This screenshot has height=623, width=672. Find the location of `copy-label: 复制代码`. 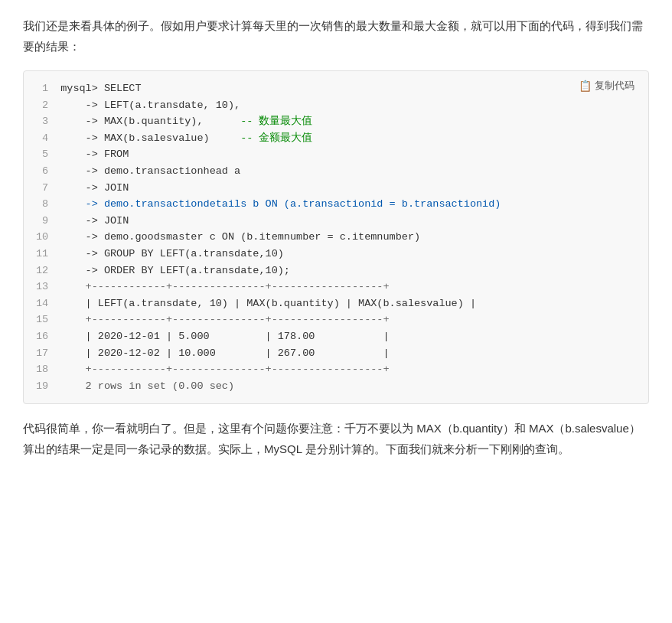

copy-label: 复制代码 is located at coordinates (615, 86).